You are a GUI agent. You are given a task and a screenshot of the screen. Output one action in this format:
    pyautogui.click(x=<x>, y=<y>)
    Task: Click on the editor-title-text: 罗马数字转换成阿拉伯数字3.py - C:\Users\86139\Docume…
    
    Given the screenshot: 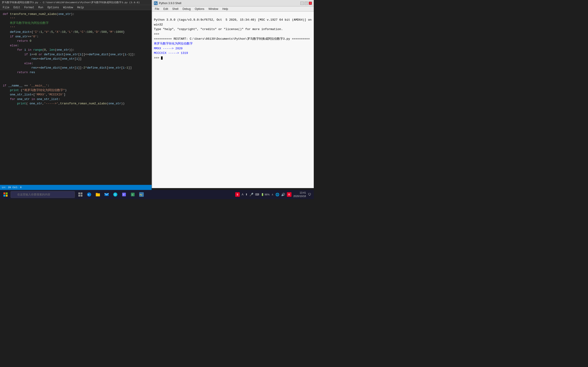 What is the action you would take?
    pyautogui.click(x=71, y=2)
    